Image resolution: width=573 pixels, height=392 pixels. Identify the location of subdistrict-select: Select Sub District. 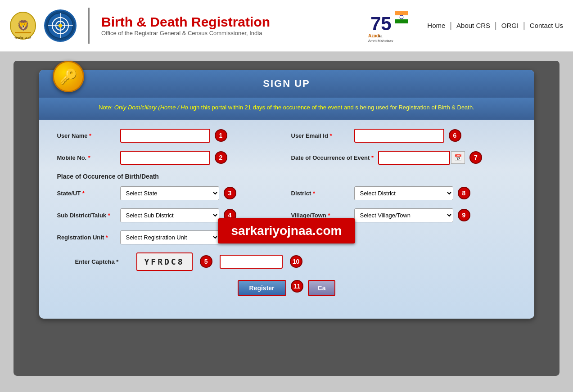
(170, 215).